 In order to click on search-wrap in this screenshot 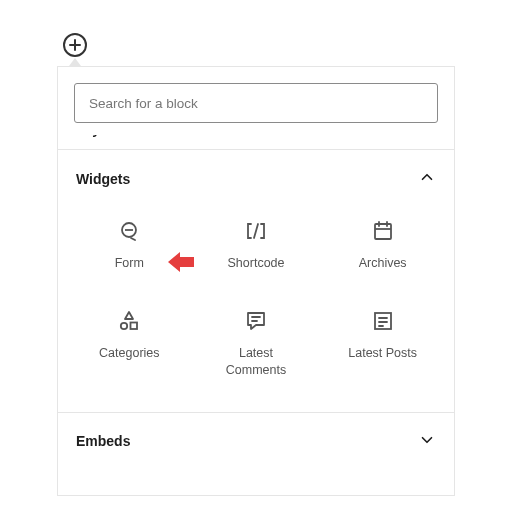, I will do `click(256, 101)`.